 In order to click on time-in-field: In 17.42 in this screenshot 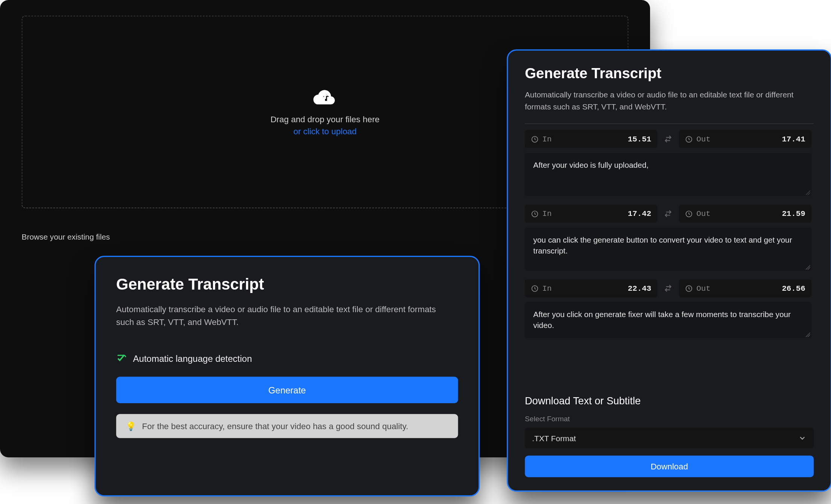, I will do `click(591, 214)`.